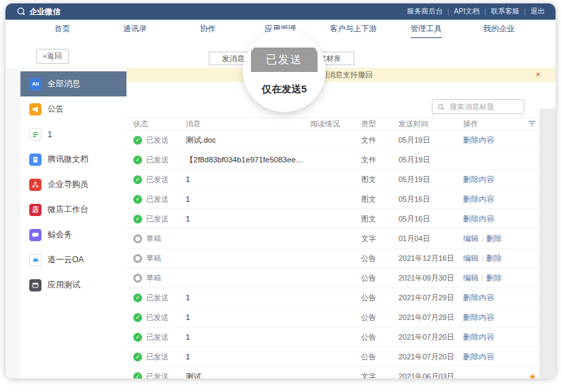 This screenshot has width=561, height=392. Describe the element at coordinates (73, 135) in the screenshot. I see `sidebar-item-2: 1` at that location.